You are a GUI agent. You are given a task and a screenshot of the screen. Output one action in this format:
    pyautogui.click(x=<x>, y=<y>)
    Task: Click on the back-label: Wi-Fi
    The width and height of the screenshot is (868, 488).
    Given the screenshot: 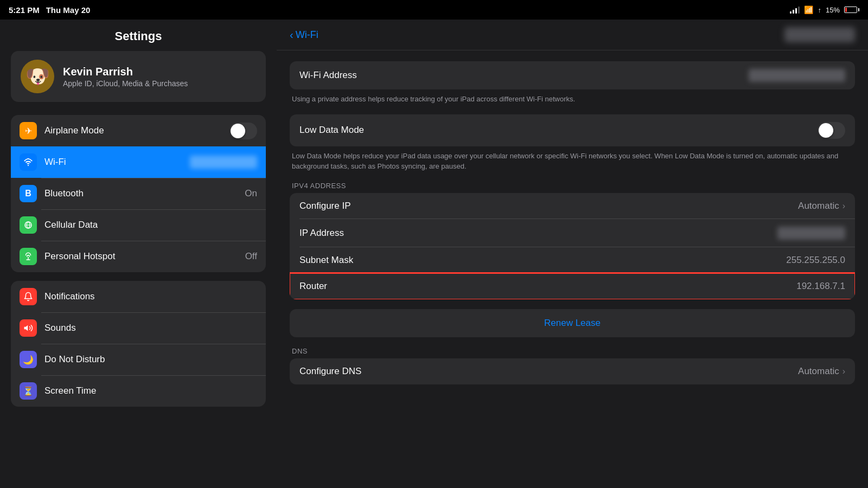 What is the action you would take?
    pyautogui.click(x=307, y=35)
    